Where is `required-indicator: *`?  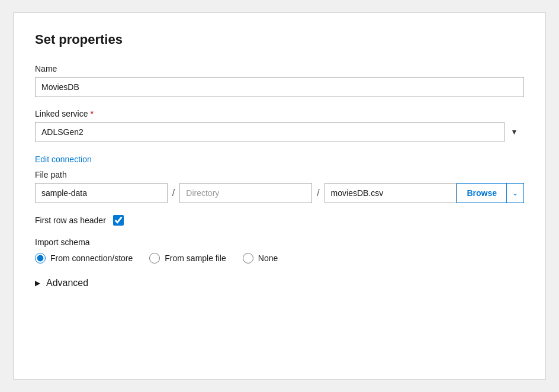
required-indicator: * is located at coordinates (92, 114).